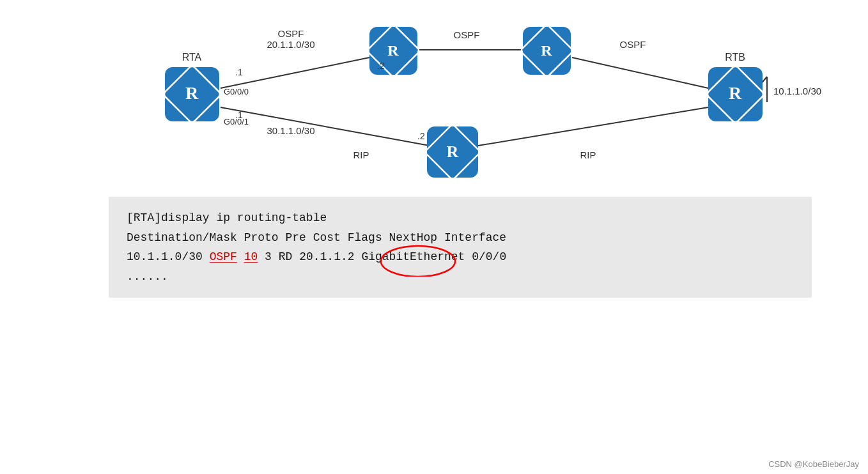 The image size is (868, 474). What do you see at coordinates (224, 257) in the screenshot?
I see `proto-highlight: OSPF` at bounding box center [224, 257].